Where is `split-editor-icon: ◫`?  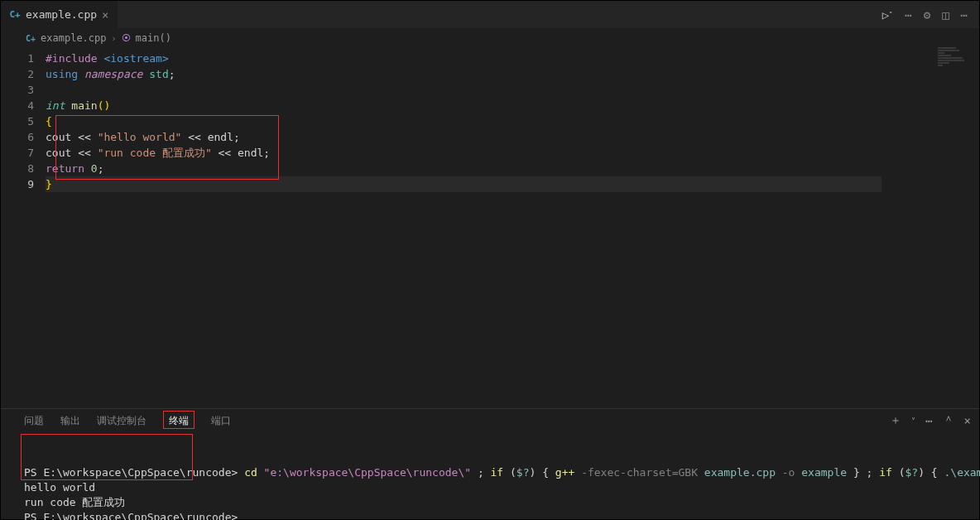
split-editor-icon: ◫ is located at coordinates (945, 15).